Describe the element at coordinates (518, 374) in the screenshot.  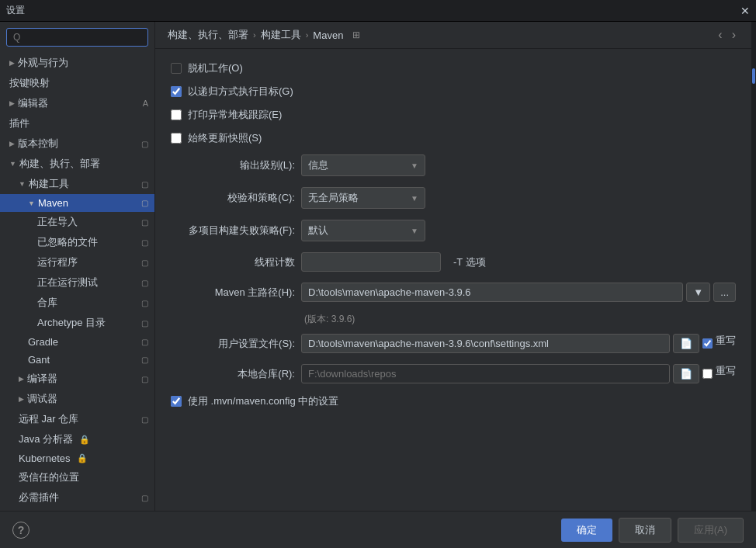
I see `local-repo-input-wrapper: 📄 重写` at that location.